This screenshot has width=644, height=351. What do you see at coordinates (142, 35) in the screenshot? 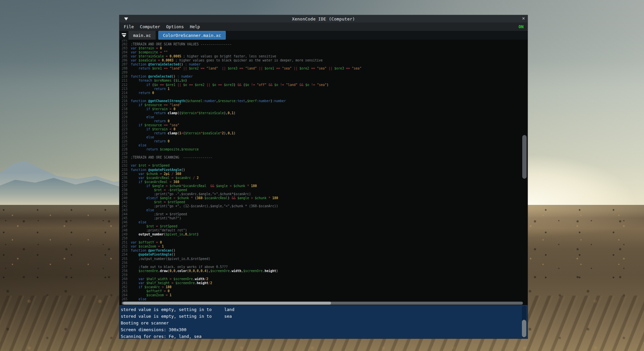
I see `tab-main.xc: main.xc` at bounding box center [142, 35].